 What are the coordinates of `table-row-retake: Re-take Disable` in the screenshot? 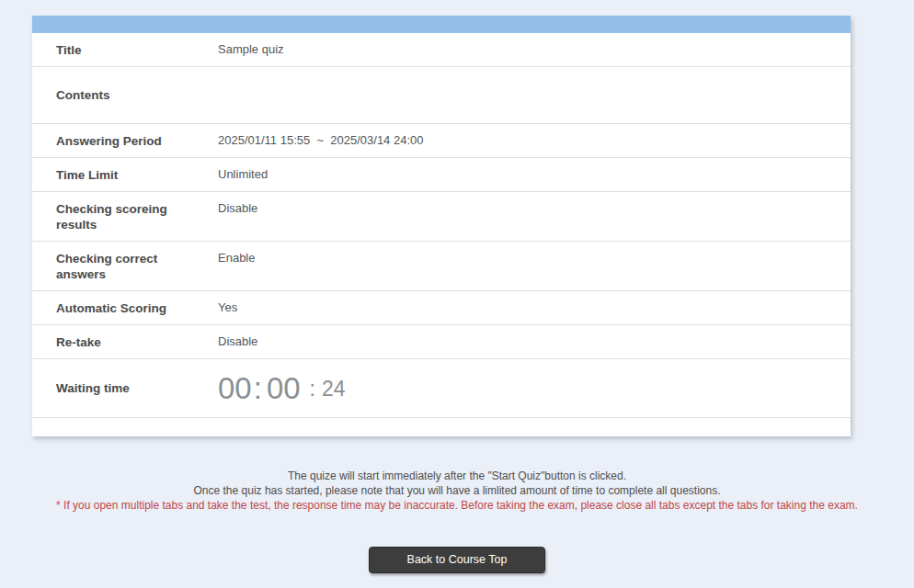 It's located at (441, 342).